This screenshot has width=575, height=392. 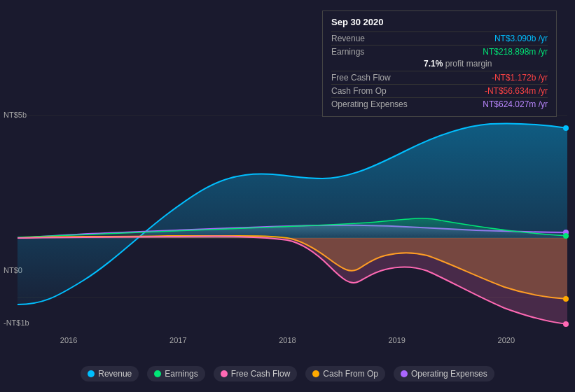 I want to click on x-label-2016: 2016, so click(x=69, y=340).